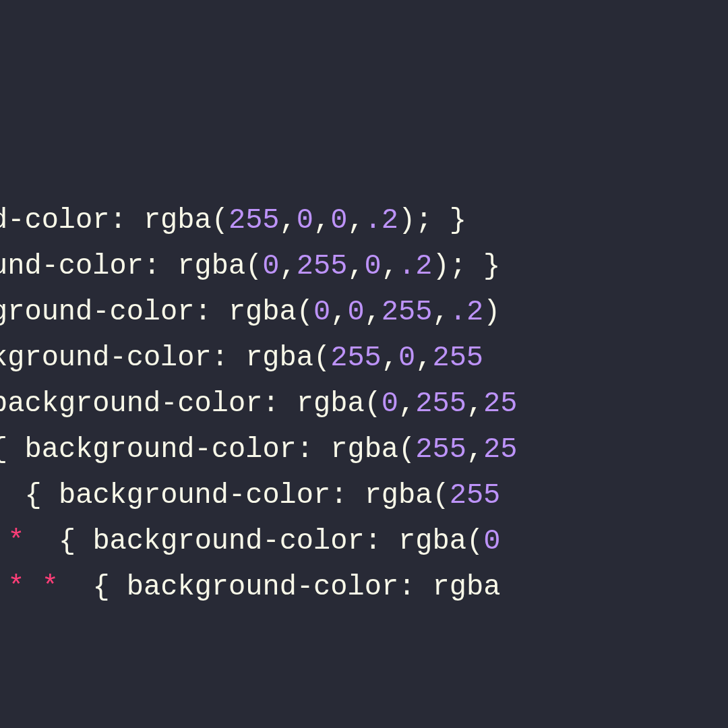  What do you see at coordinates (364, 404) in the screenshot?
I see `code-line: * { background-color: rgba(0,255,25` at bounding box center [364, 404].